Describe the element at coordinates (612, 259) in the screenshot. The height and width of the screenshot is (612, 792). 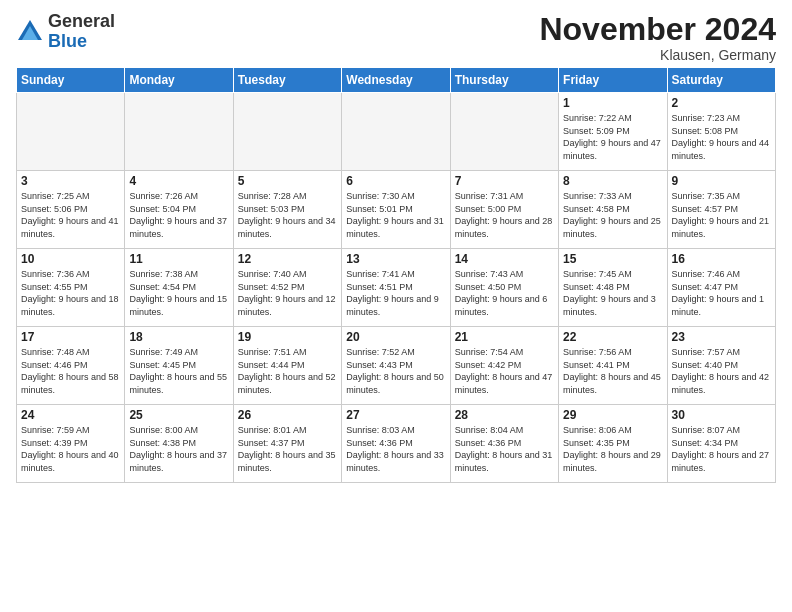
I see `day-number: 15` at that location.